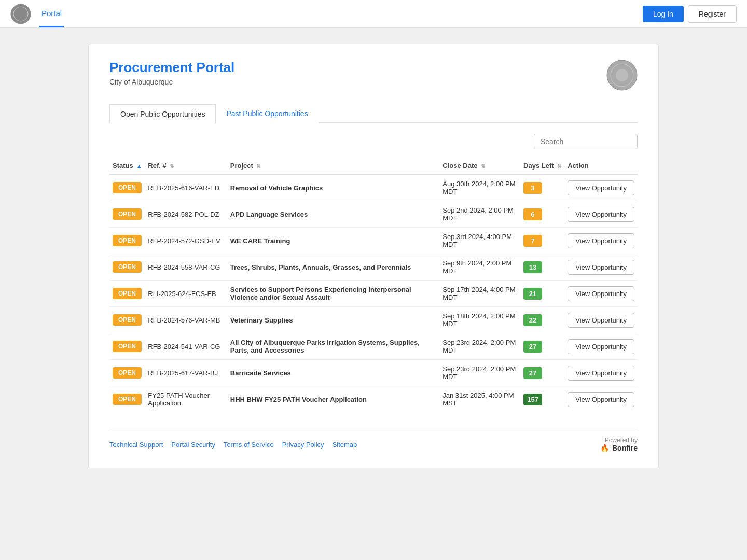 The image size is (747, 560). Describe the element at coordinates (163, 114) in the screenshot. I see `tab-open-public: Open Public Opportunities` at that location.